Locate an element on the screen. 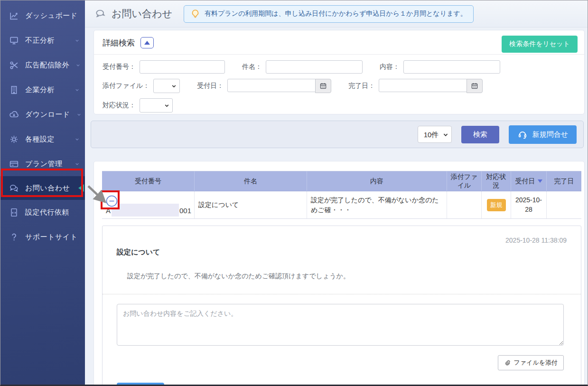 This screenshot has height=386, width=588. building-icon is located at coordinates (14, 90).